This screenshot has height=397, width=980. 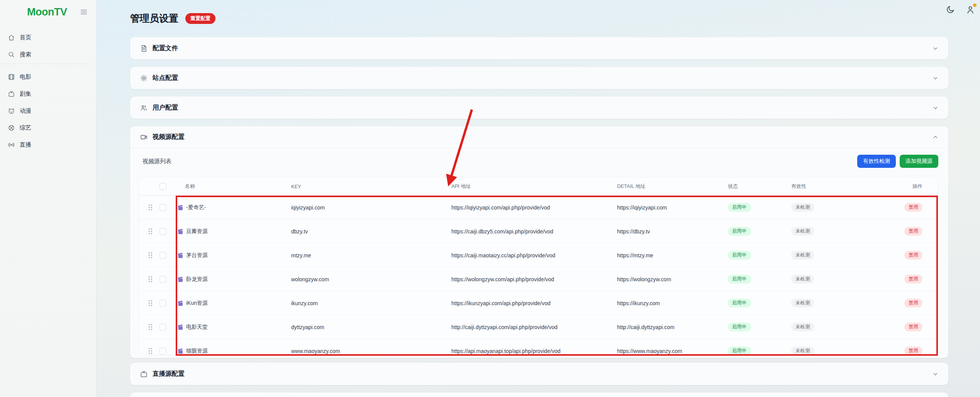 I want to click on notification-dot, so click(x=975, y=5).